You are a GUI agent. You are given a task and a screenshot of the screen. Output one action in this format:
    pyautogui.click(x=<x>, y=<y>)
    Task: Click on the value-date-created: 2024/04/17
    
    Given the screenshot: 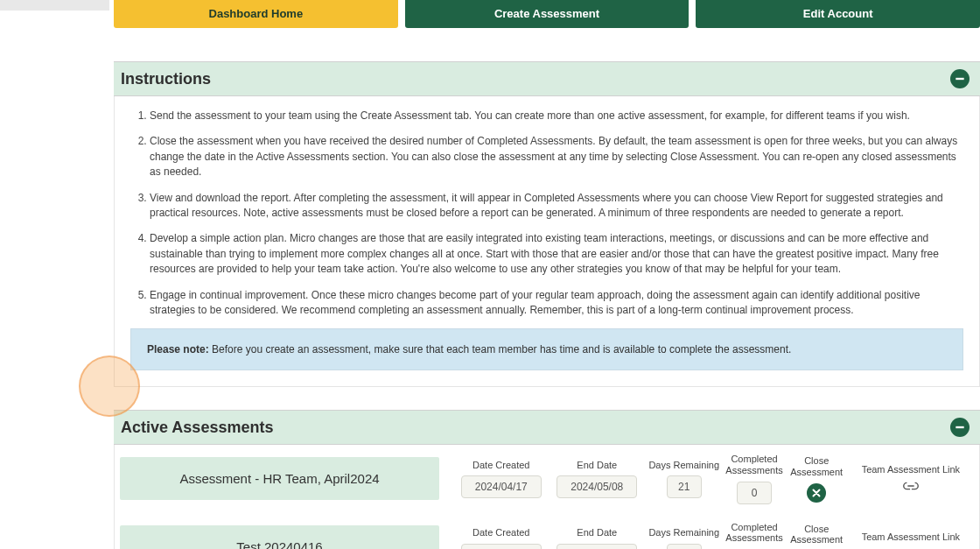 What is the action you would take?
    pyautogui.click(x=501, y=487)
    